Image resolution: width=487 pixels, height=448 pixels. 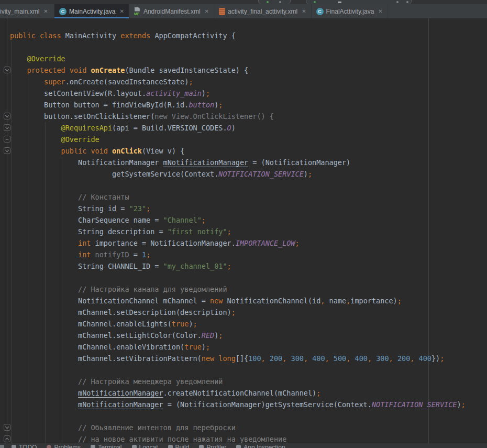 I want to click on tool-window-button-app-inspection: App Inspection, so click(x=261, y=445).